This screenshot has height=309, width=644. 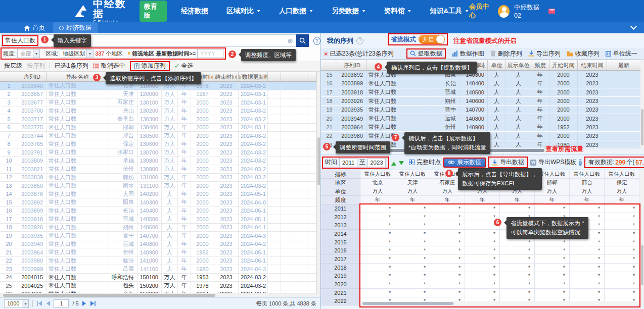 I want to click on cell: 2003892, so click(x=32, y=203).